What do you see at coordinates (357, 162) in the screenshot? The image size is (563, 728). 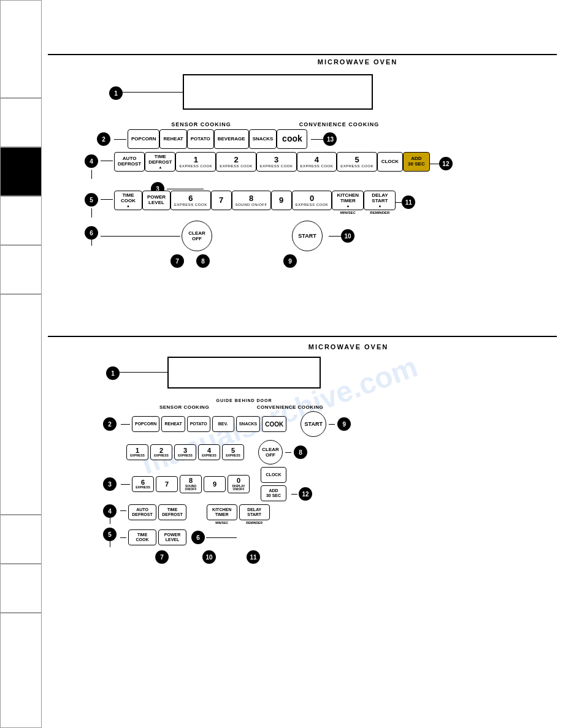 I see `num-5-button: 5 EXPRESS COOK` at bounding box center [357, 162].